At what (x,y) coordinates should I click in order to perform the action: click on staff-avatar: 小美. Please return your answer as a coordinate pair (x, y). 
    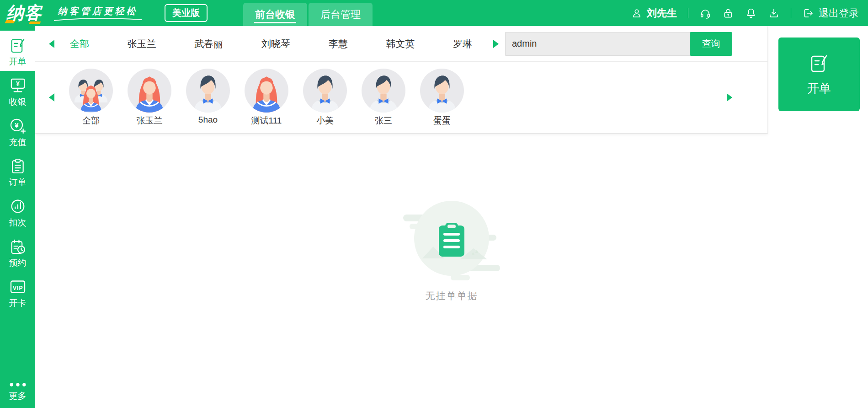
    Looking at the image, I should click on (325, 98).